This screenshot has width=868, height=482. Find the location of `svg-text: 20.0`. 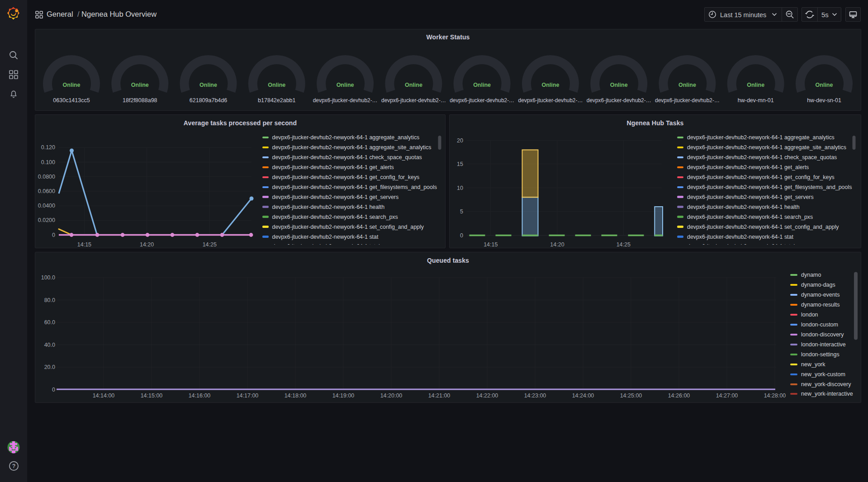

svg-text: 20.0 is located at coordinates (50, 367).